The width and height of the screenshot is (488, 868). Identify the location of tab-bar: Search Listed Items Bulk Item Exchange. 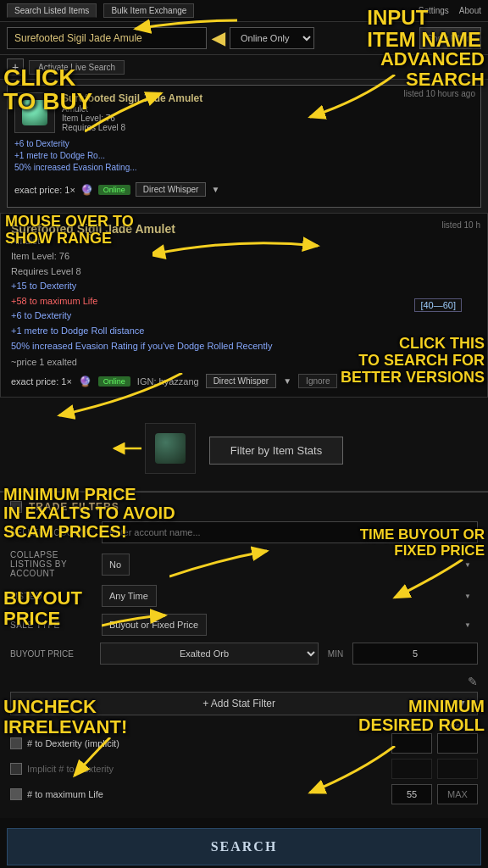
(100, 10).